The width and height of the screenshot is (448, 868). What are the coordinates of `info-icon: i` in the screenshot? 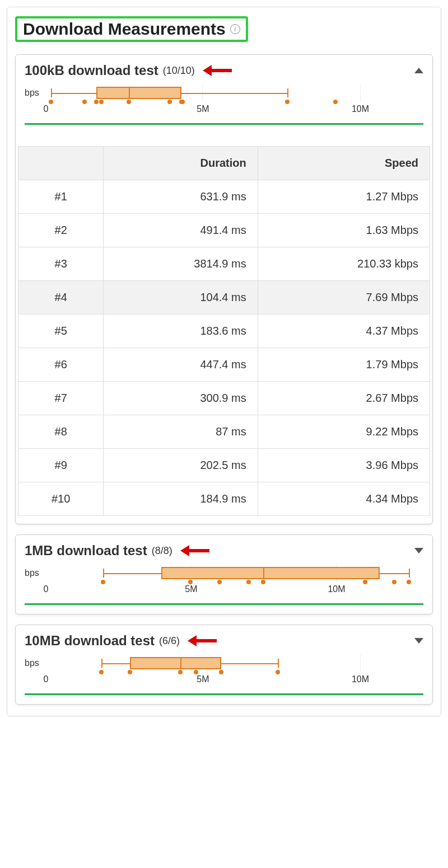 It's located at (235, 29).